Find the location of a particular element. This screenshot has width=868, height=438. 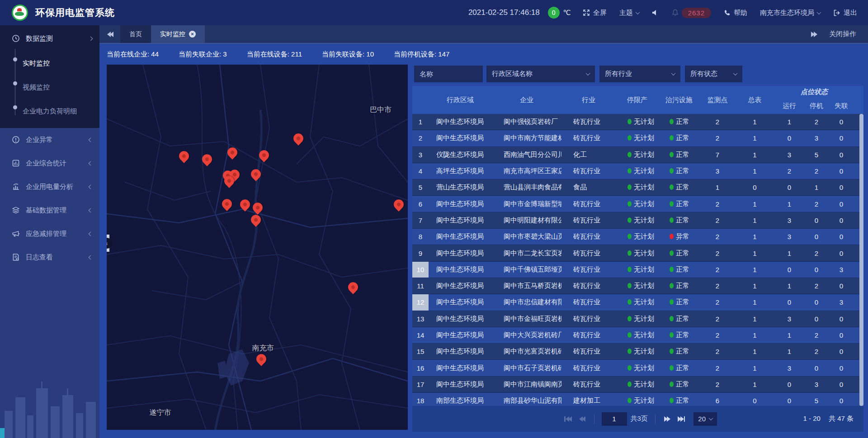

cell-company: 阆中千佛镇五郎垭页岩 is located at coordinates (527, 269).